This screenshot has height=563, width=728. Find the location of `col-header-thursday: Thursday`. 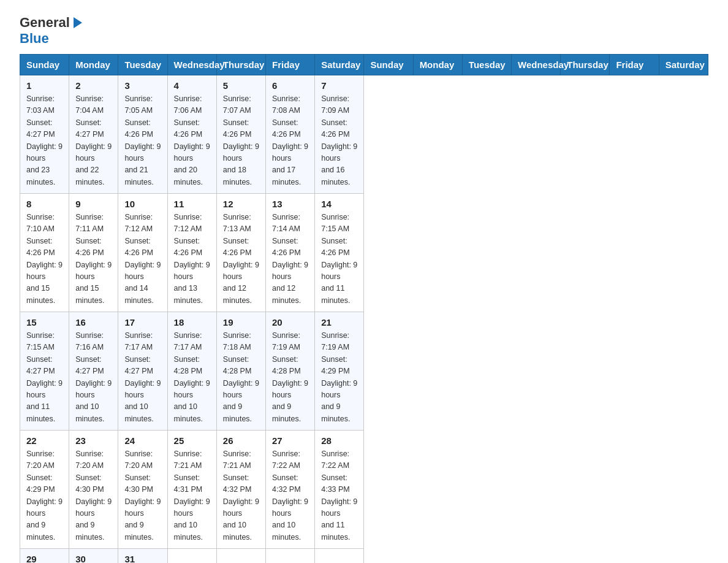

col-header-thursday: Thursday is located at coordinates (241, 65).